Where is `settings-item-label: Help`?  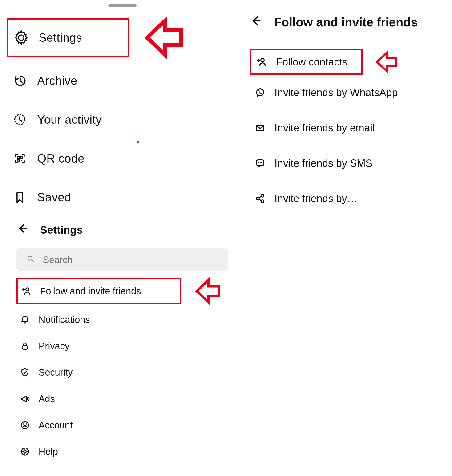 settings-item-label: Help is located at coordinates (48, 452).